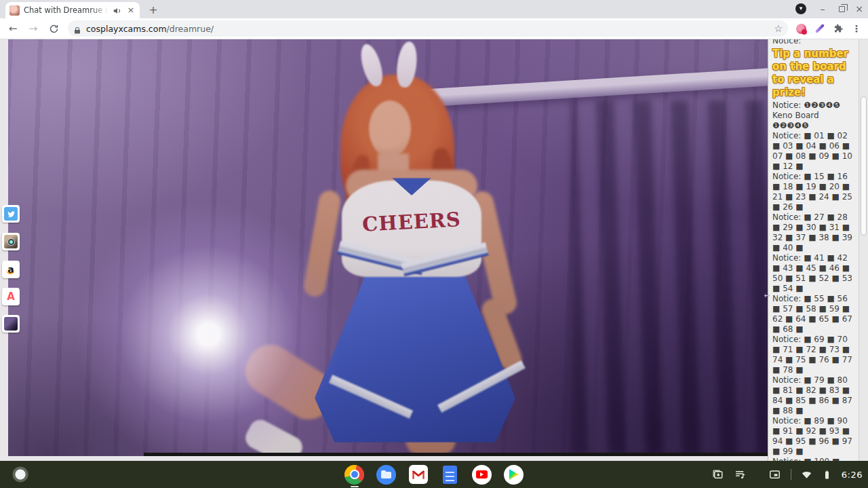 This screenshot has height=488, width=868. I want to click on window-close-button: ×, so click(859, 9).